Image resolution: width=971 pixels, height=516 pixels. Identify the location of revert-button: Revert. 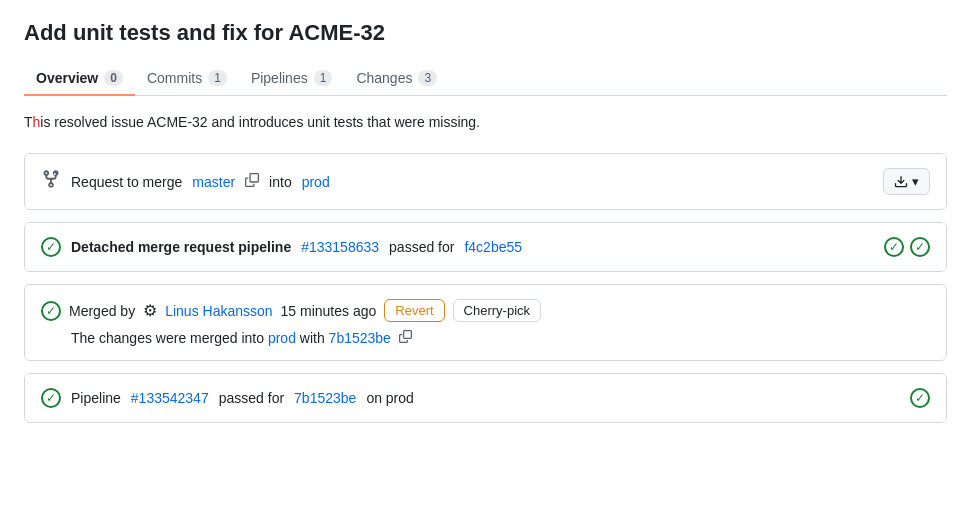
(414, 310).